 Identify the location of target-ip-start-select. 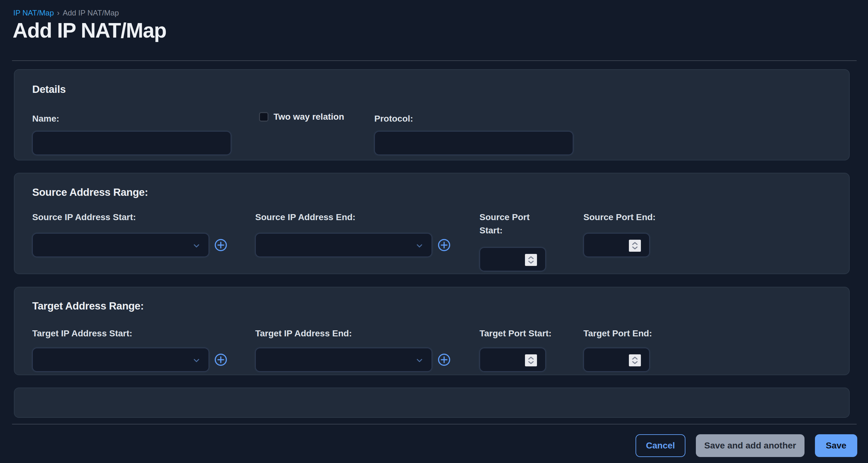
(121, 360).